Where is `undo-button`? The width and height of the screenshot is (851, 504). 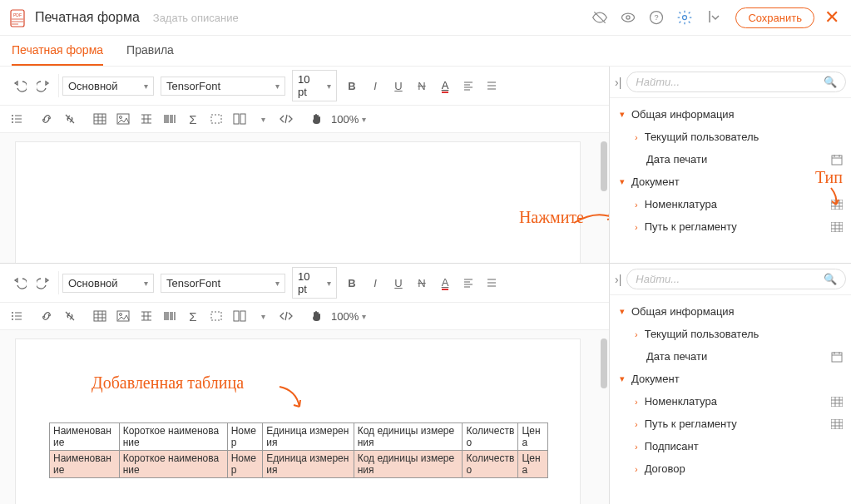 undo-button is located at coordinates (20, 86).